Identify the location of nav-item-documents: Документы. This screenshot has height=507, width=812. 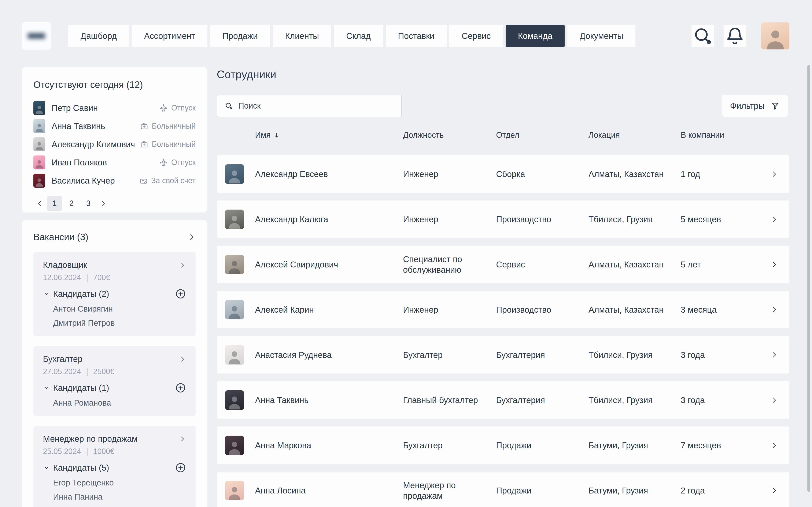
(601, 36).